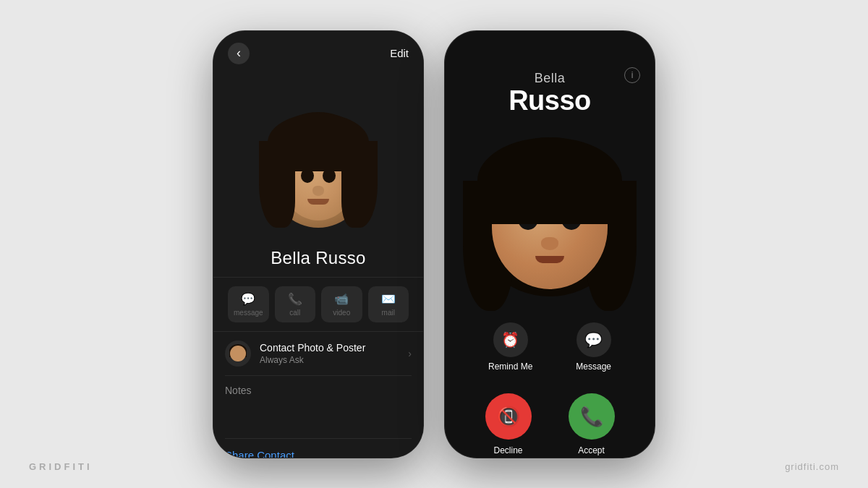 The height and width of the screenshot is (488, 868). What do you see at coordinates (318, 258) in the screenshot?
I see `contact-name: Bella Russo` at bounding box center [318, 258].